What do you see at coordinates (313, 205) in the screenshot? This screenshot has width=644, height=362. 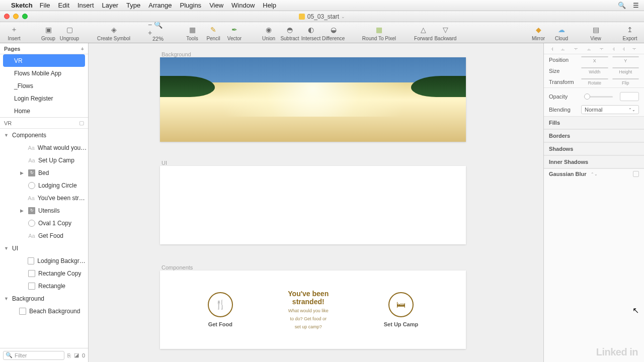 I see `artboard-ui` at bounding box center [313, 205].